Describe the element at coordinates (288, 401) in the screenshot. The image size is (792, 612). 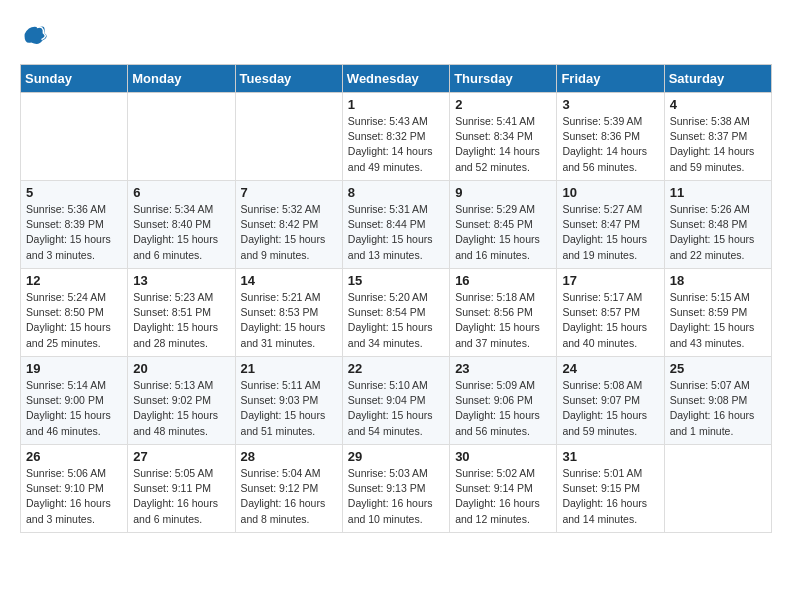
I see `calendar-cell: 21Sunrise: 5:11 AM Sunset: 9:03 PM Dayli…` at that location.